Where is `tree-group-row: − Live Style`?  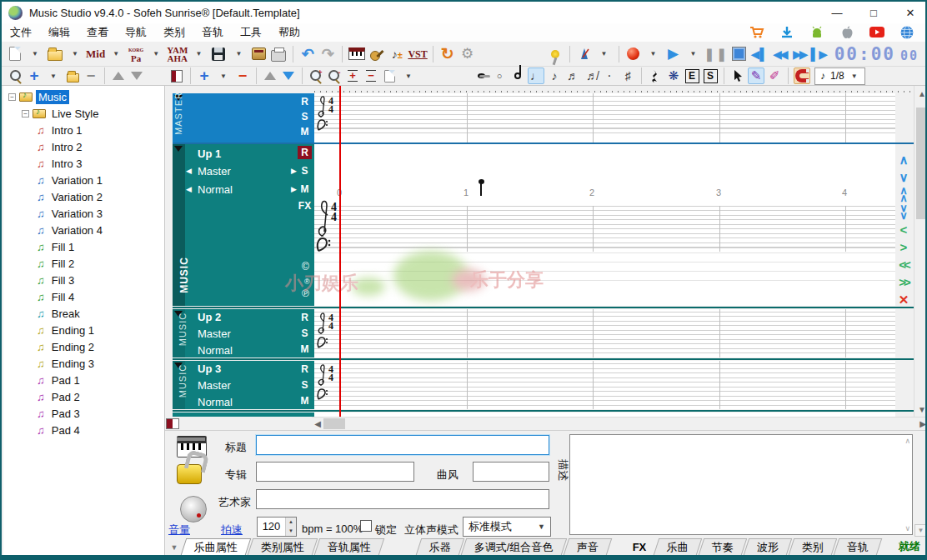 tree-group-row: − Live Style is located at coordinates (83, 113).